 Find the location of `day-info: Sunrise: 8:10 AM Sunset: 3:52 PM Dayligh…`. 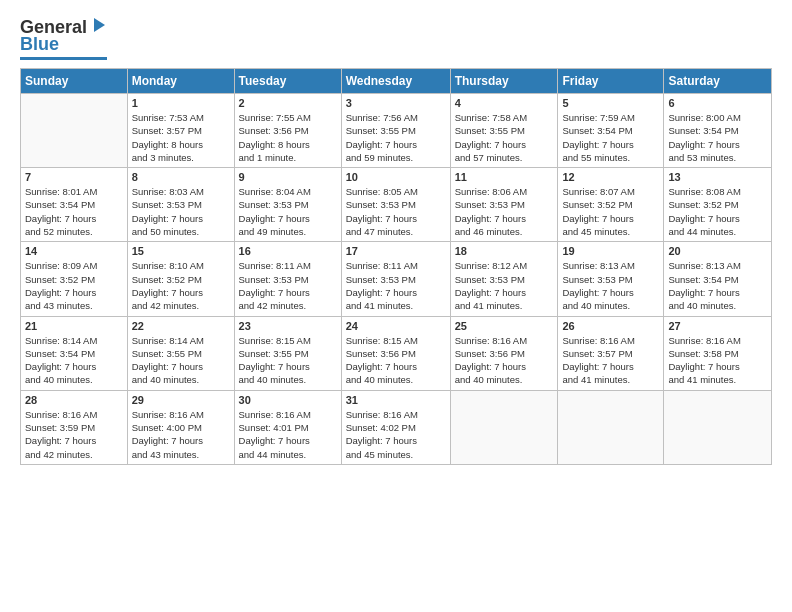

day-info: Sunrise: 8:10 AM Sunset: 3:52 PM Dayligh… is located at coordinates (181, 286).